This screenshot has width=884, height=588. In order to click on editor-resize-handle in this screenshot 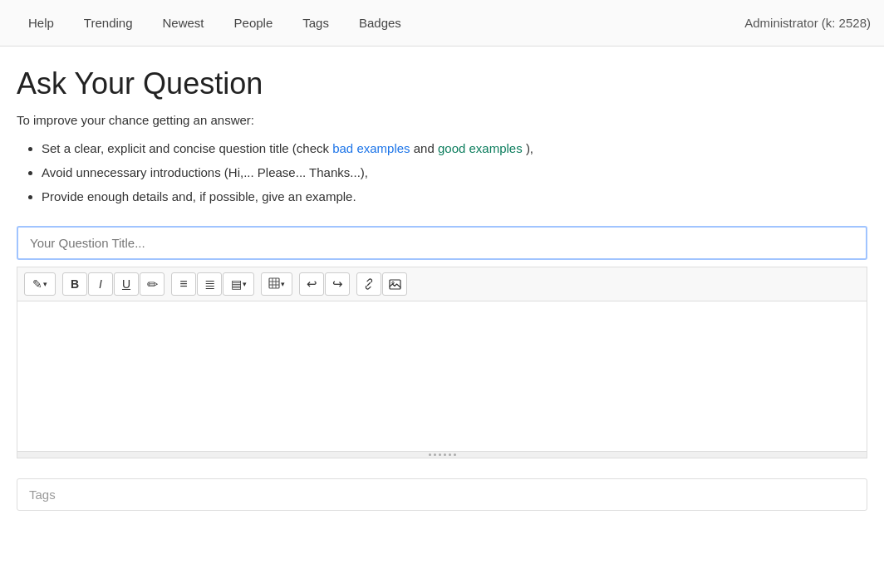, I will do `click(442, 454)`.